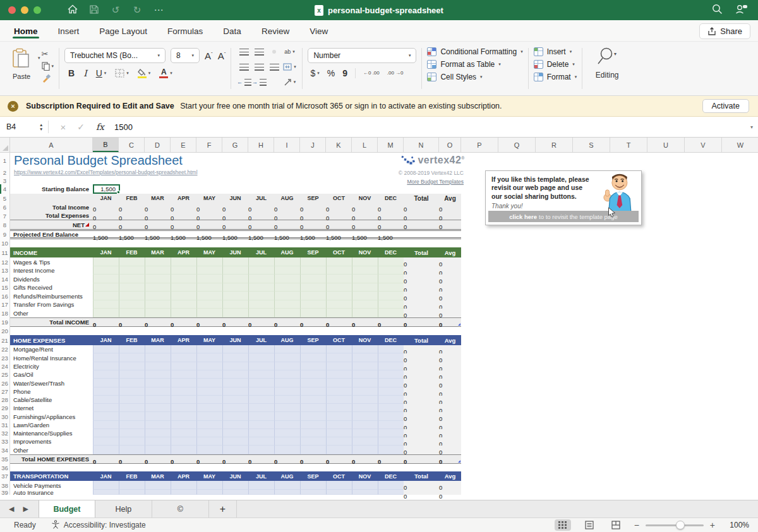 The image size is (758, 532). What do you see at coordinates (5, 408) in the screenshot?
I see `row-header-29: 29` at bounding box center [5, 408].